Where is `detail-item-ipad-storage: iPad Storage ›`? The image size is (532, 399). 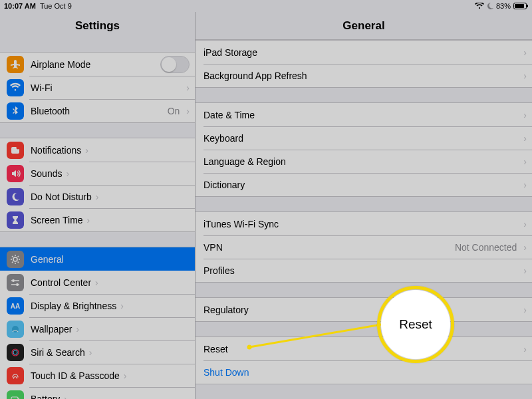 detail-item-ipad-storage: iPad Storage › is located at coordinates (364, 52).